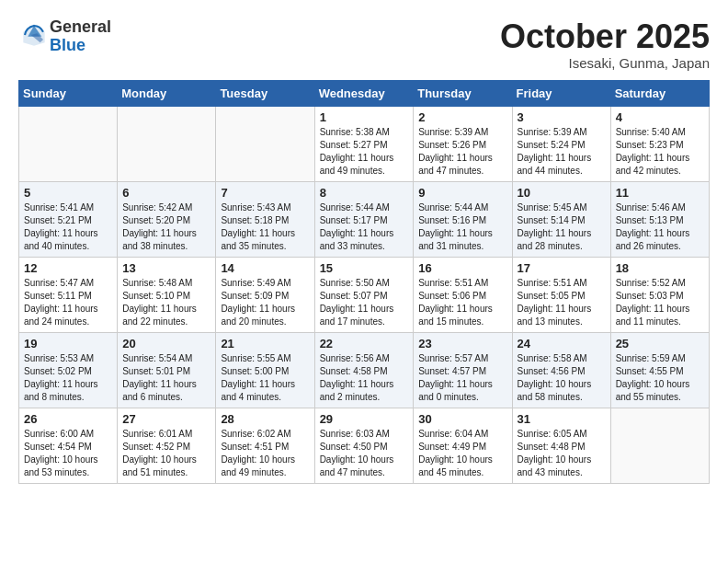 The height and width of the screenshot is (563, 728). Describe the element at coordinates (265, 294) in the screenshot. I see `calendar-cell: 14Sunrise: 5:49 AM Sunset: 5:09 PM Dayli…` at that location.